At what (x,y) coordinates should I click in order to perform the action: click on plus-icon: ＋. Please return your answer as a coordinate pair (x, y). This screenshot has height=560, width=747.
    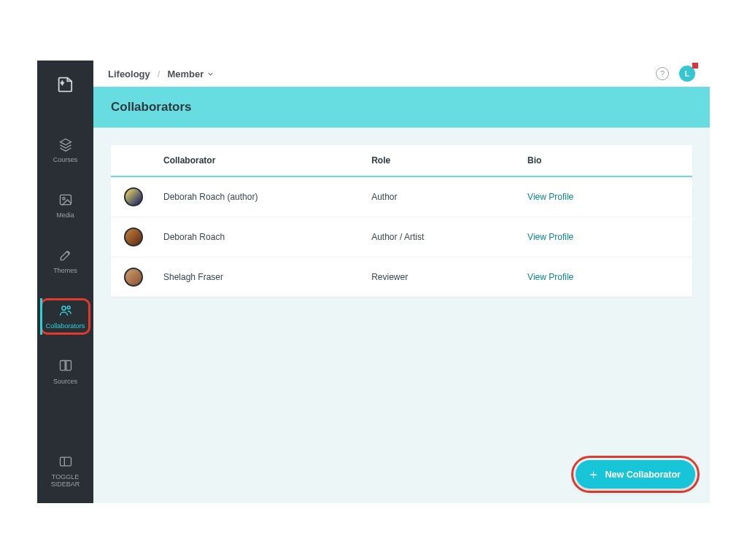
    Looking at the image, I should click on (594, 474).